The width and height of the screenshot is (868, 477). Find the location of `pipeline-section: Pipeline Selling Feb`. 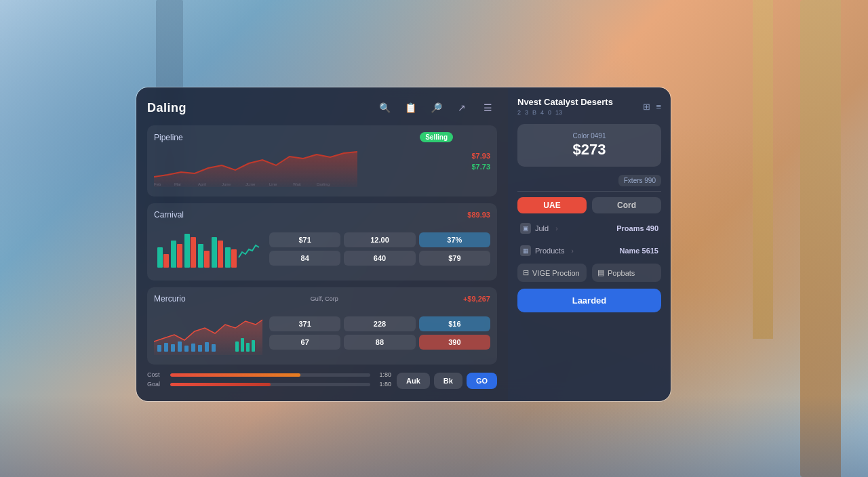

pipeline-section: Pipeline Selling Feb is located at coordinates (322, 161).